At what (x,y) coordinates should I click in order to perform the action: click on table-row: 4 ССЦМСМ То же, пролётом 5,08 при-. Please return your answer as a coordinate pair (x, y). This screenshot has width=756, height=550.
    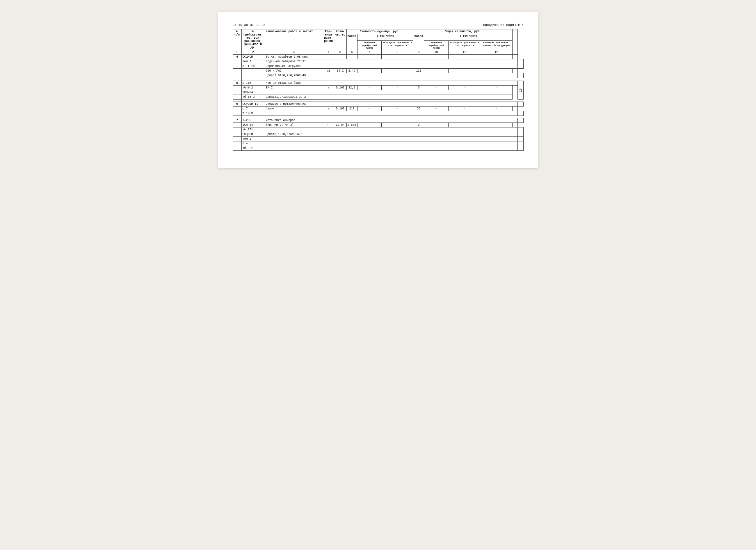
    Looking at the image, I should click on (378, 57).